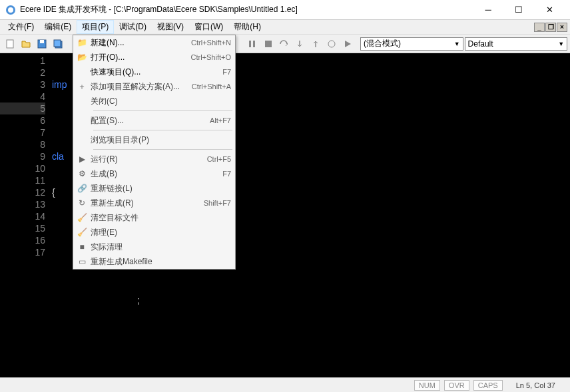 This screenshot has width=570, height=392. I want to click on window-title: Ecere IDE 集成开发环境 - [C:\ProgramData\Ecere…, so click(246, 9).